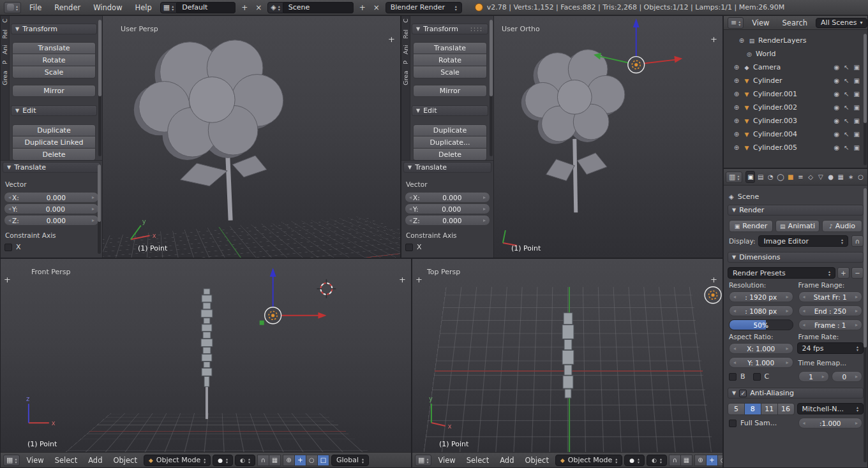  Describe the element at coordinates (450, 91) in the screenshot. I see `mirror-button: Mirror` at that location.